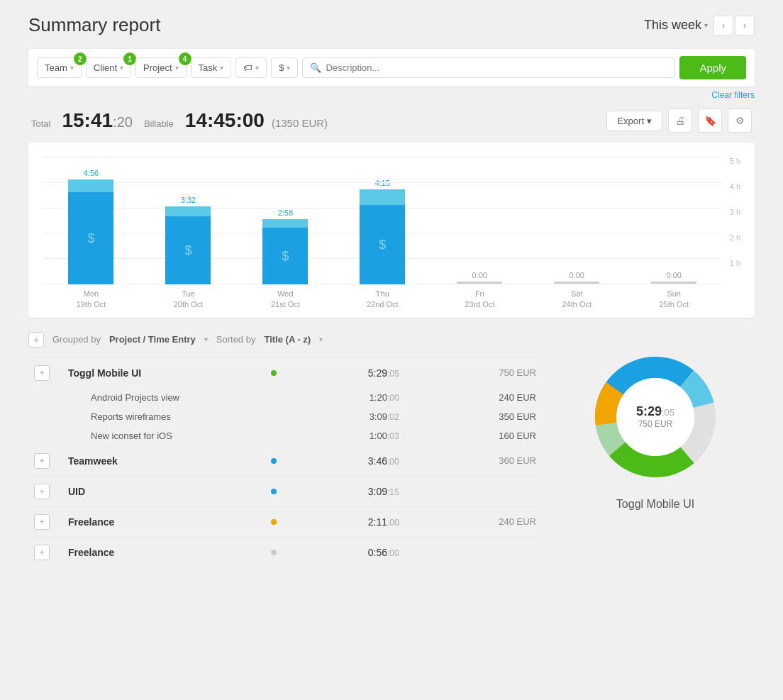 This screenshot has width=783, height=700. Describe the element at coordinates (284, 68) in the screenshot. I see `dollar-filter-button: $ ▾` at that location.